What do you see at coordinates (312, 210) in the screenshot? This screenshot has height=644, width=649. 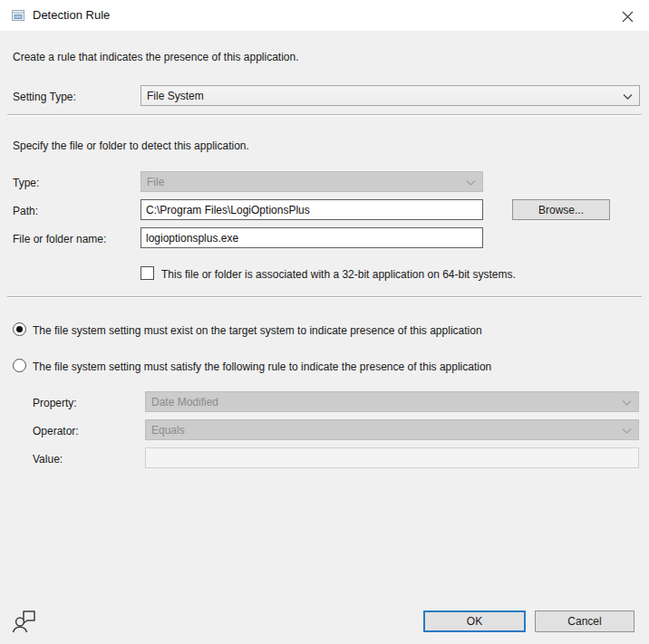 I see `path-input` at bounding box center [312, 210].